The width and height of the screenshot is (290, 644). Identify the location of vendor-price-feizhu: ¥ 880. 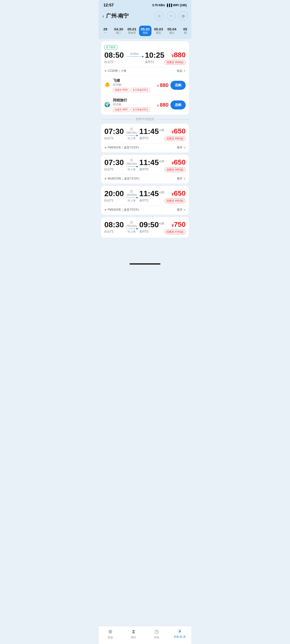
(163, 85).